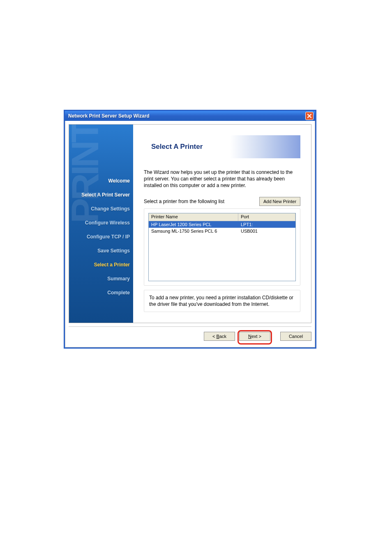 Image resolution: width=392 pixels, height=555 pixels. Describe the element at coordinates (101, 251) in the screenshot. I see `sidebar-step-5: Save Settings` at that location.